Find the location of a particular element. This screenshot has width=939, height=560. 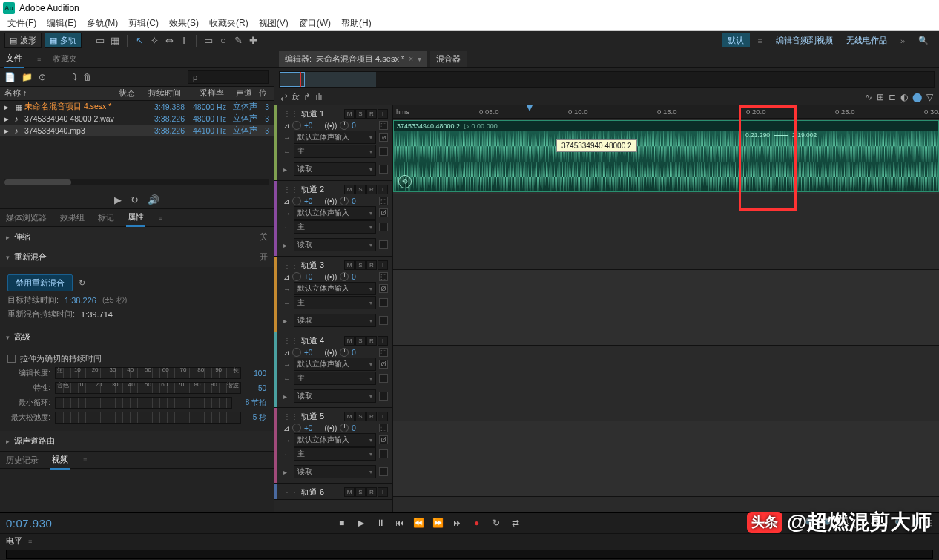

play-icon: ▶ is located at coordinates (118, 200).